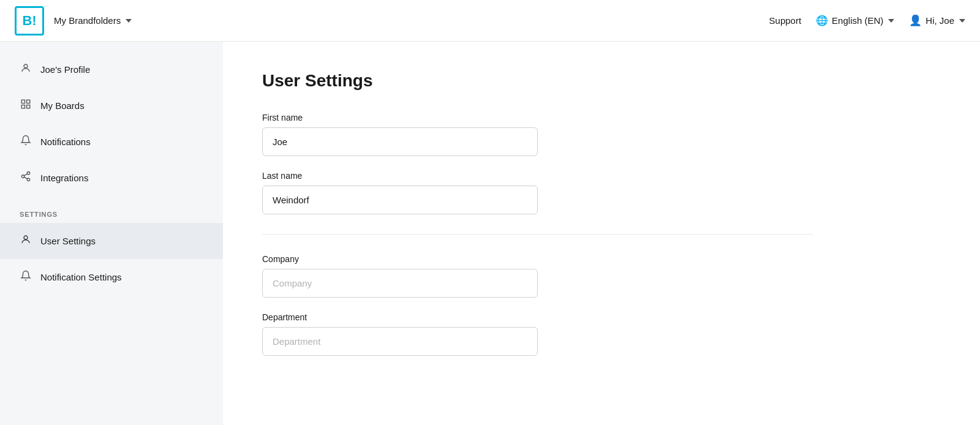 The image size is (980, 425). What do you see at coordinates (26, 178) in the screenshot?
I see `integrations-icon` at bounding box center [26, 178].